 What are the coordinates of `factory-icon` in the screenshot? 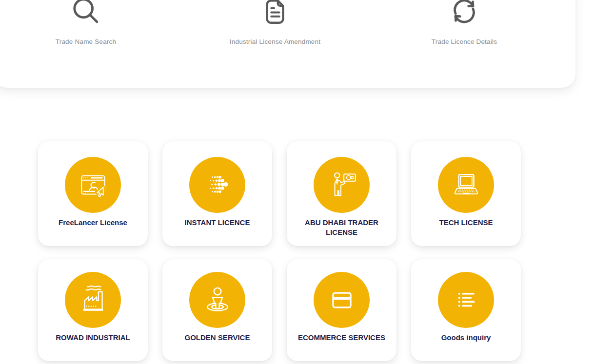 It's located at (93, 300).